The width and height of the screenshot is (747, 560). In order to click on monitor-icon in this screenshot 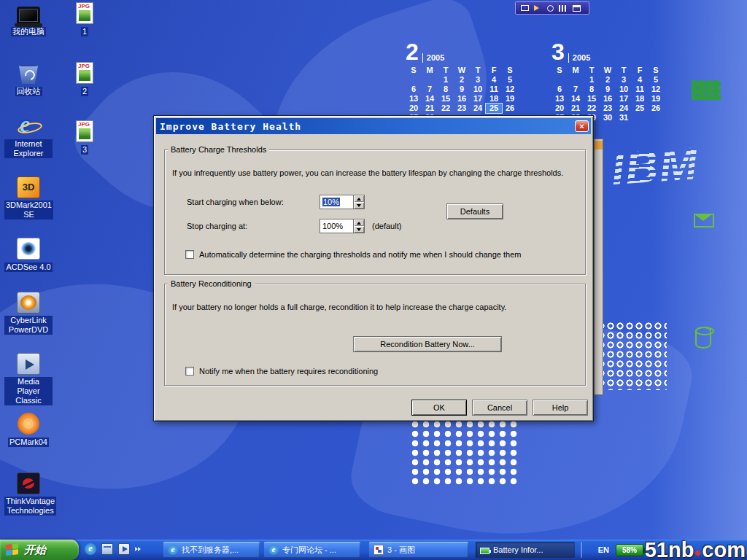, I will do `click(525, 8)`.